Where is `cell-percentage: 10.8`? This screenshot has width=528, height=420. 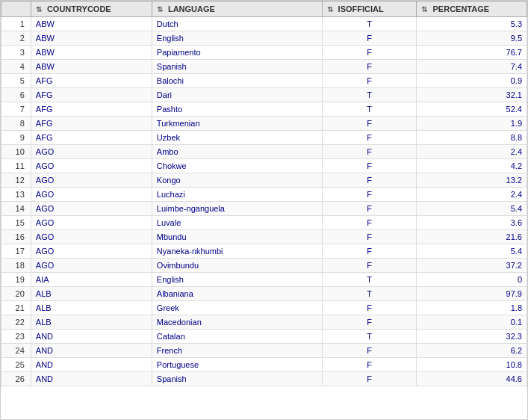
cell-percentage: 10.8 is located at coordinates (472, 365).